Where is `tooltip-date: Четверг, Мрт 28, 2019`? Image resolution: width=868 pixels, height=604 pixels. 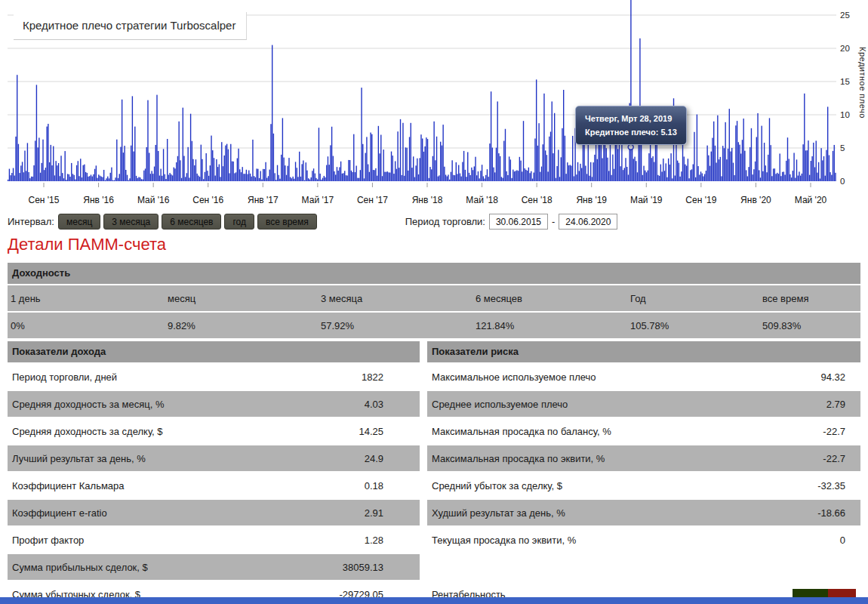 tooltip-date: Четверг, Мрт 28, 2019 is located at coordinates (631, 119).